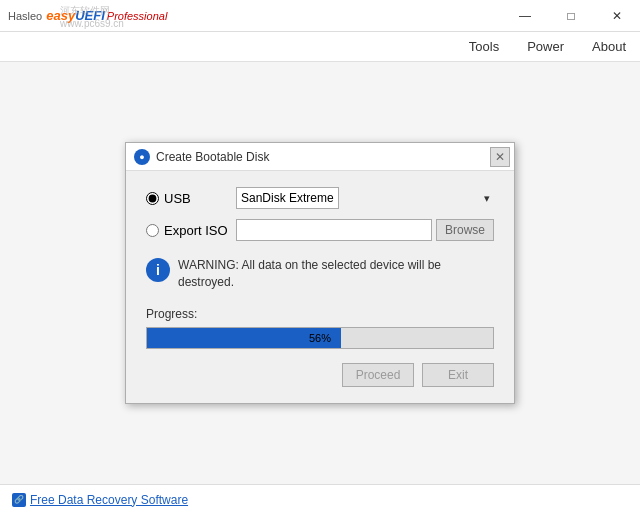 This screenshot has width=640, height=514. I want to click on menu-tools: Tools, so click(484, 46).